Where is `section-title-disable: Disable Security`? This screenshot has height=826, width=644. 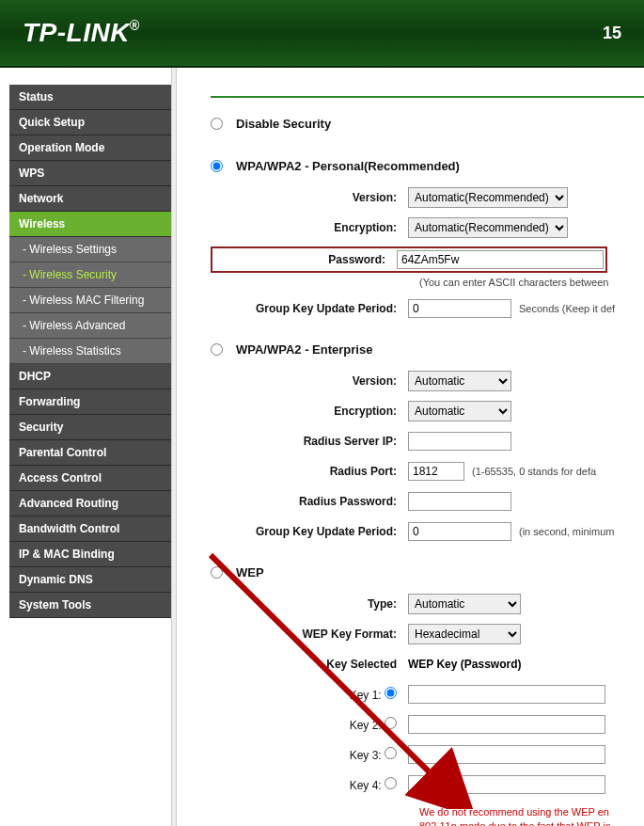
section-title-disable: Disable Security is located at coordinates (284, 124).